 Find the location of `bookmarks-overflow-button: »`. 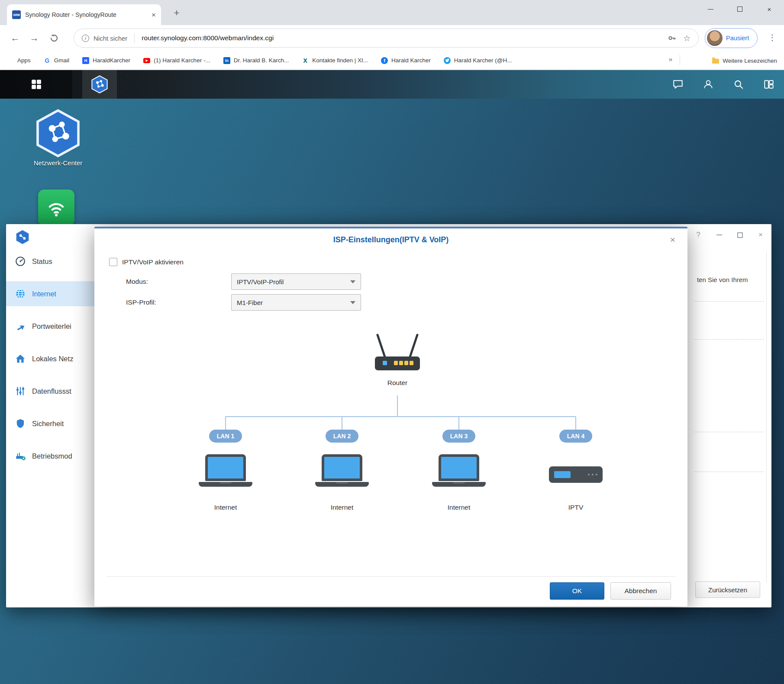

bookmarks-overflow-button: » is located at coordinates (671, 59).